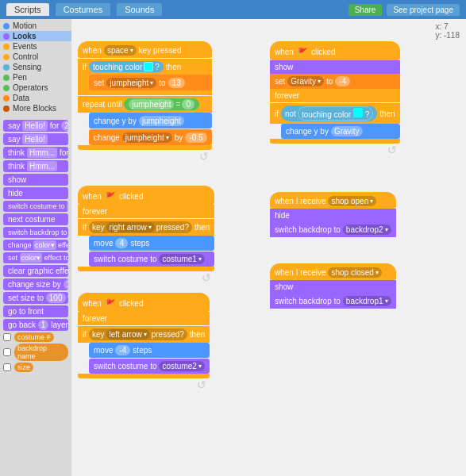 The image size is (466, 476). I want to click on category-sensing: Sensing, so click(36, 67).